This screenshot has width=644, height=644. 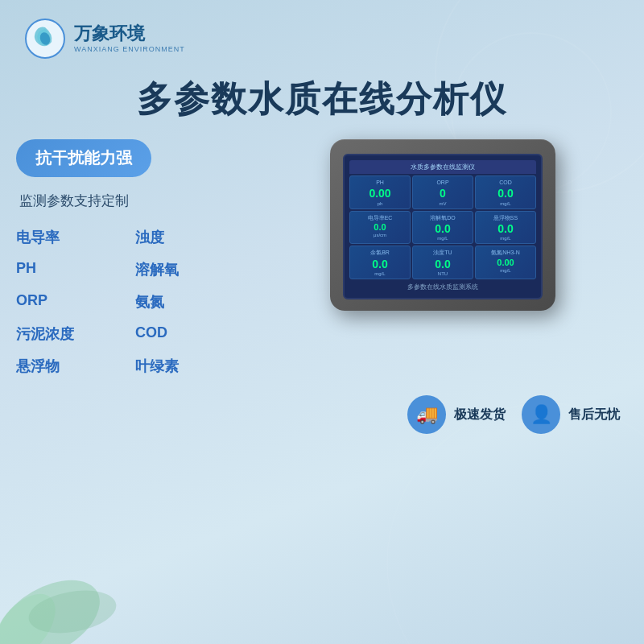 What do you see at coordinates (443, 229) in the screenshot?
I see `cell-do-value: 0.0` at bounding box center [443, 229].